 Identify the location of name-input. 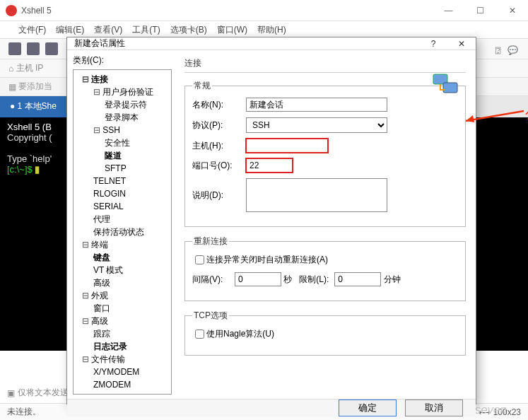
(317, 105).